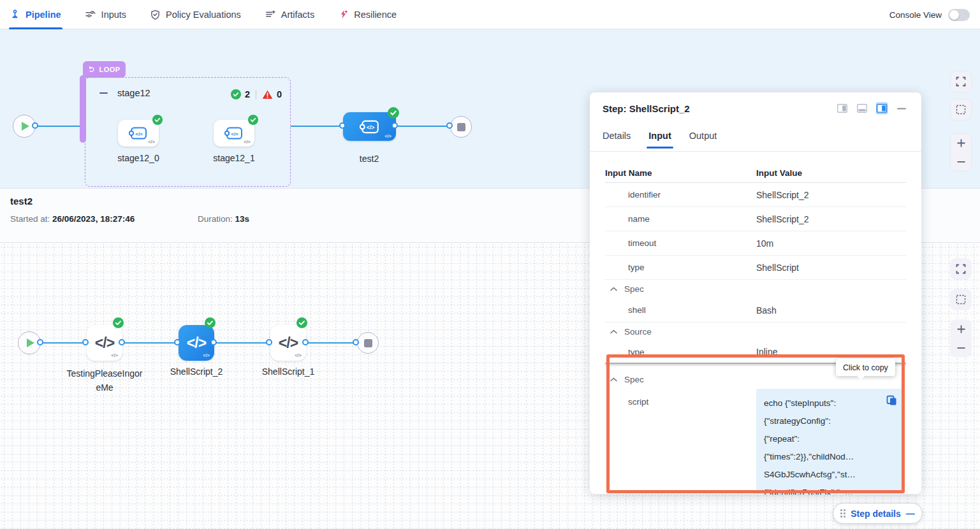 The height and width of the screenshot is (529, 980). Describe the element at coordinates (681, 310) in the screenshot. I see `input-name: shell` at that location.